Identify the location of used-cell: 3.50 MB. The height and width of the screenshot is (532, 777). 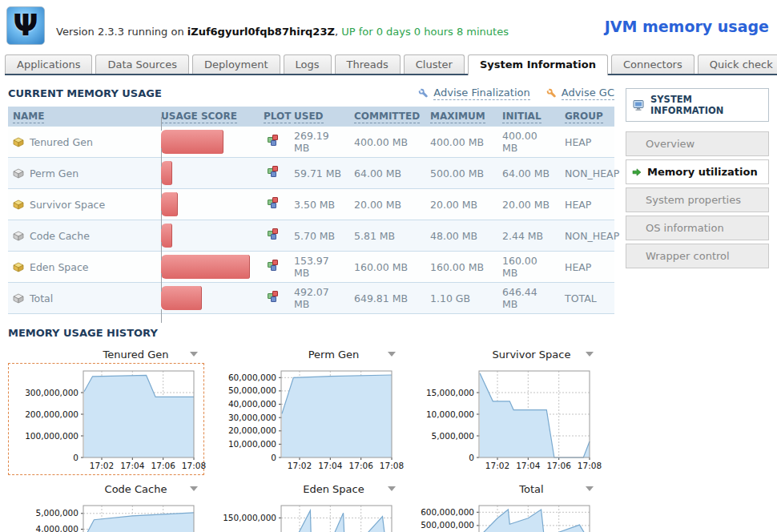
(319, 205).